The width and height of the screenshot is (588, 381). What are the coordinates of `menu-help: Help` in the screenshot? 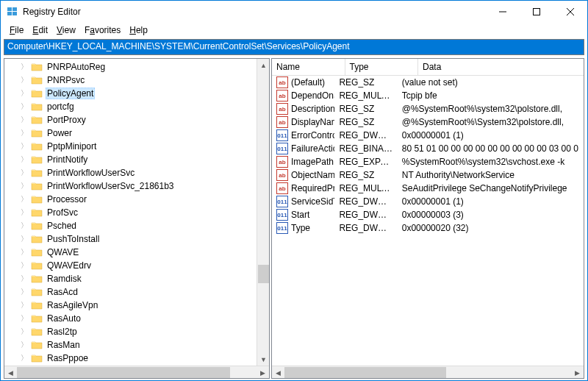 It's located at (138, 30).